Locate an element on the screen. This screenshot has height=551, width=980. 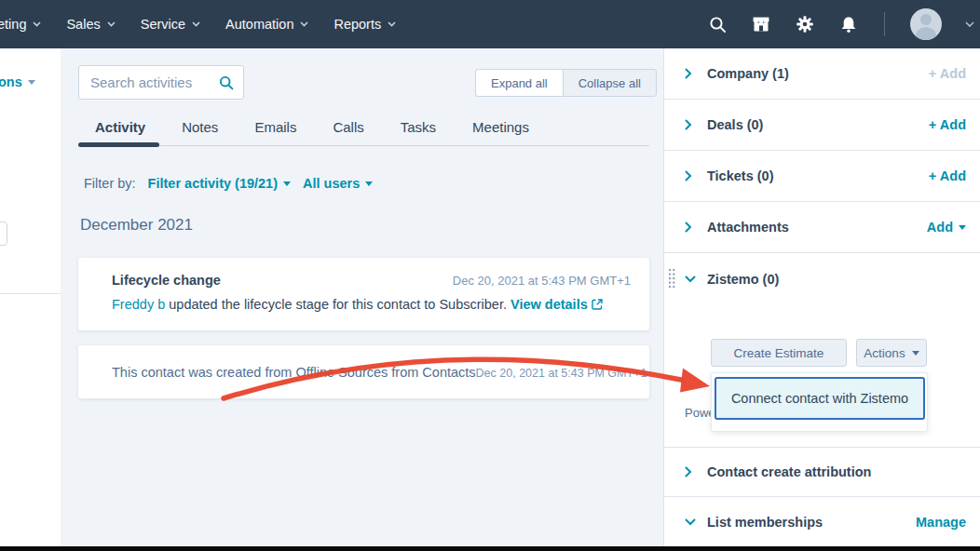
view-details-link: View details is located at coordinates (550, 304).